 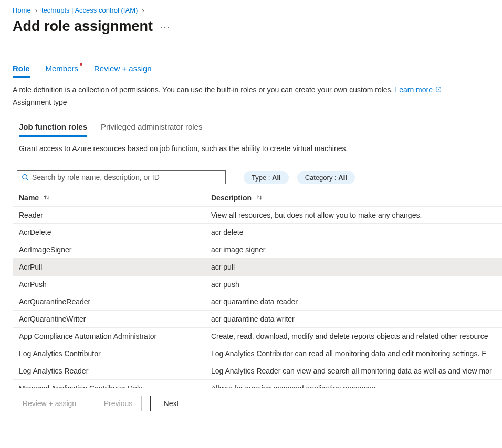 What do you see at coordinates (21, 71) in the screenshot?
I see `tab-role: Role` at bounding box center [21, 71].